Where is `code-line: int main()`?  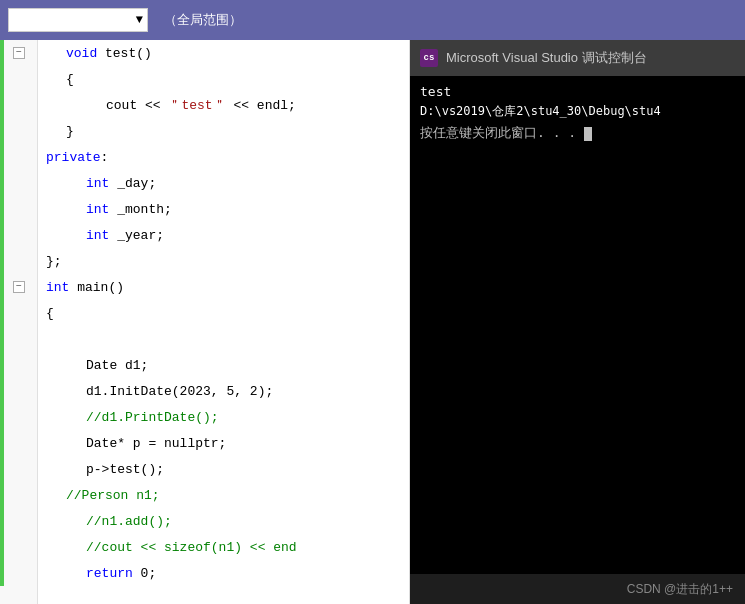 code-line: int main() is located at coordinates (224, 287).